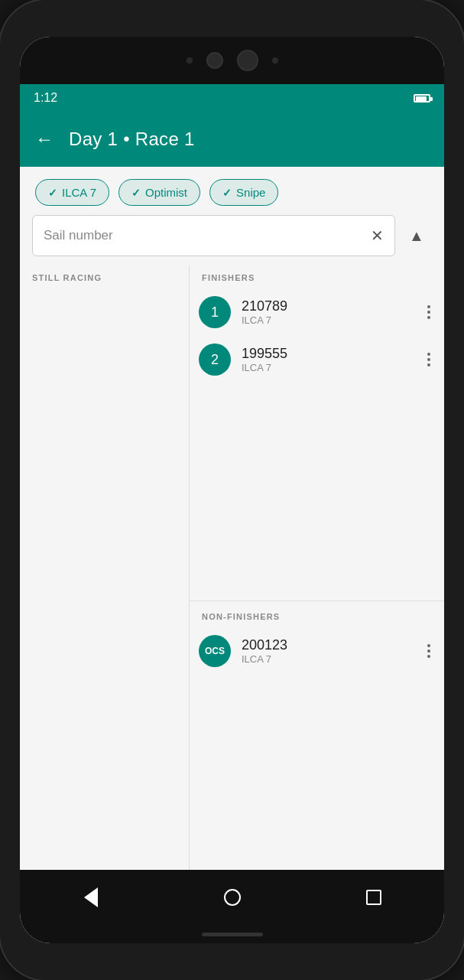  I want to click on sail-number-1: 210789, so click(327, 306).